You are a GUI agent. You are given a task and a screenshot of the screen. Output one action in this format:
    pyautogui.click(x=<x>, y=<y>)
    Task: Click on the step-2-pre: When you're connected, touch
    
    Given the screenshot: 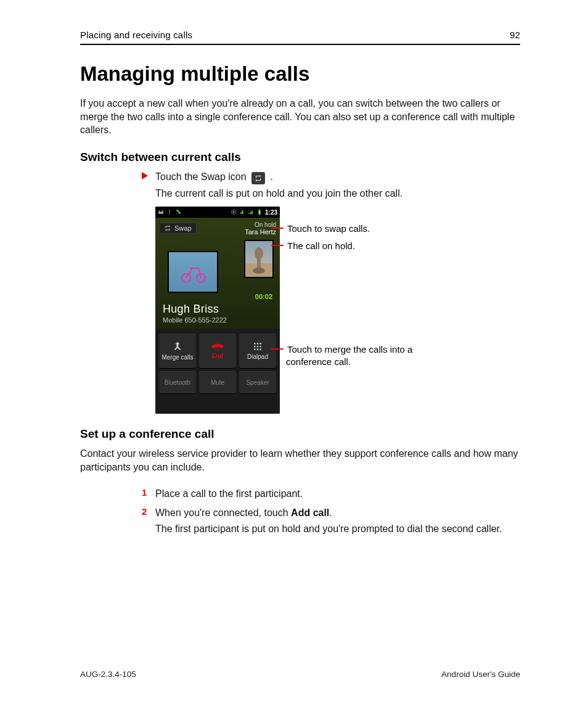 What is the action you would take?
    pyautogui.click(x=223, y=513)
    